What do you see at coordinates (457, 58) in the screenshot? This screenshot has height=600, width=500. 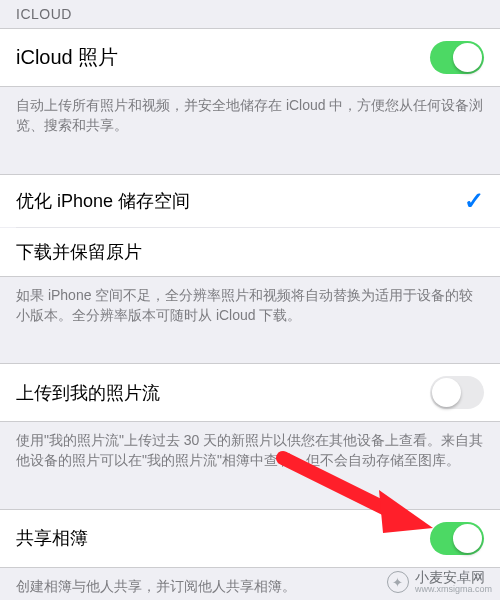 I see `icloud-photos-toggle` at bounding box center [457, 58].